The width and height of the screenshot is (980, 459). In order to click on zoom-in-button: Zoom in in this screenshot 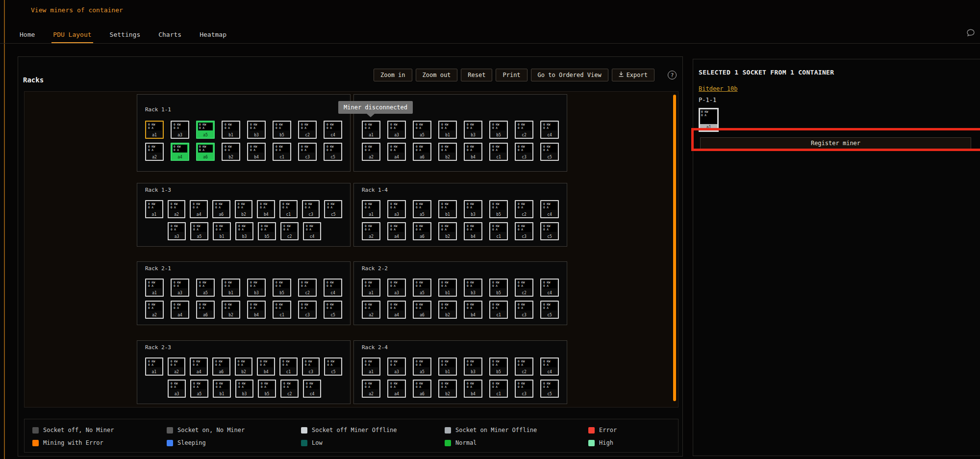, I will do `click(393, 75)`.